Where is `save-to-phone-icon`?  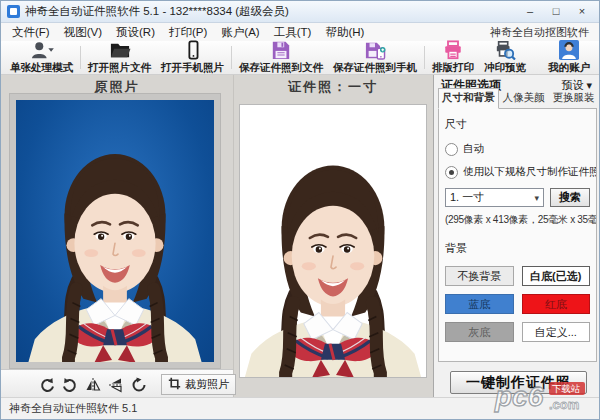
save-to-phone-icon is located at coordinates (375, 50).